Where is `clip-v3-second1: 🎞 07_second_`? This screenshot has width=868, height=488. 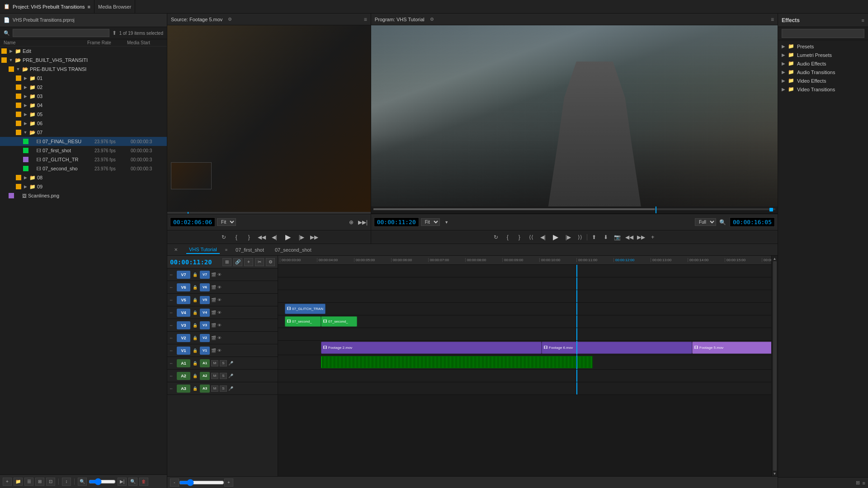
clip-v3-second1: 🎞 07_second_ is located at coordinates (303, 322).